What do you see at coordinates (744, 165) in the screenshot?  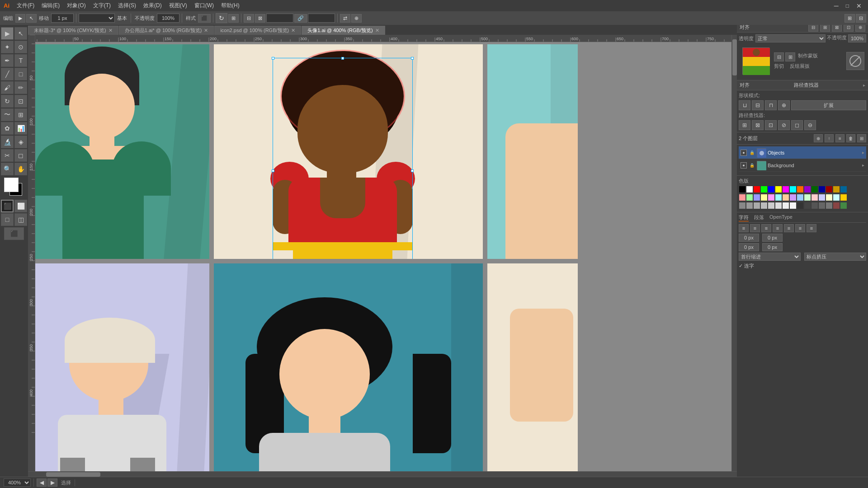 I see `layer-eye-background: ●` at bounding box center [744, 165].